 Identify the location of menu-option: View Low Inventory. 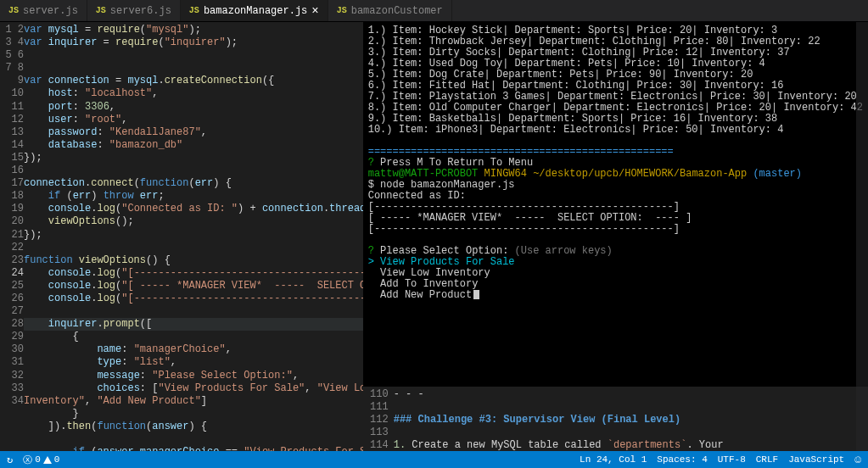
(435, 273).